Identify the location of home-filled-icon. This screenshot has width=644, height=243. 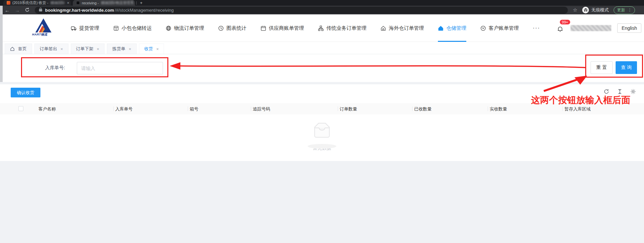
(441, 28).